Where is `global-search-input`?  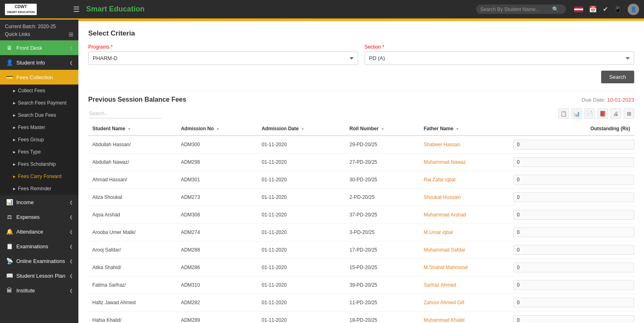
global-search-input is located at coordinates (515, 9).